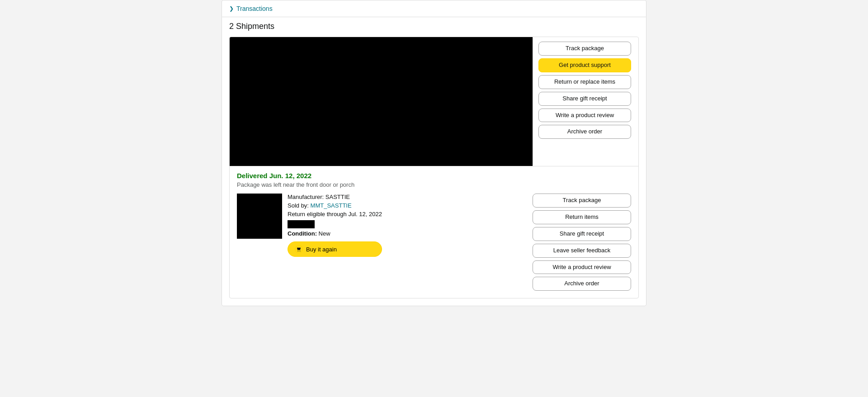  I want to click on leave-seller-feedback-2-button: Leave seller feedback, so click(582, 250).